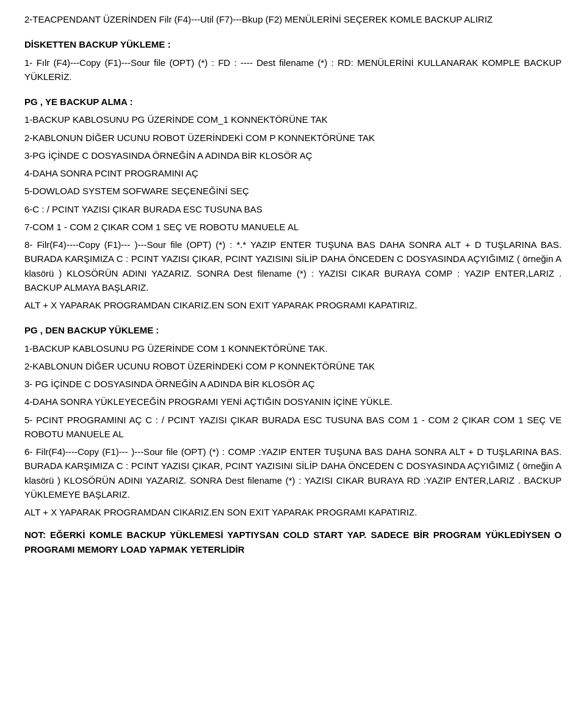  Describe the element at coordinates (293, 20) in the screenshot. I see `section-intro: 2-TEACPENDANT ÜZERİNDEN Filr (F4)---Util…` at that location.